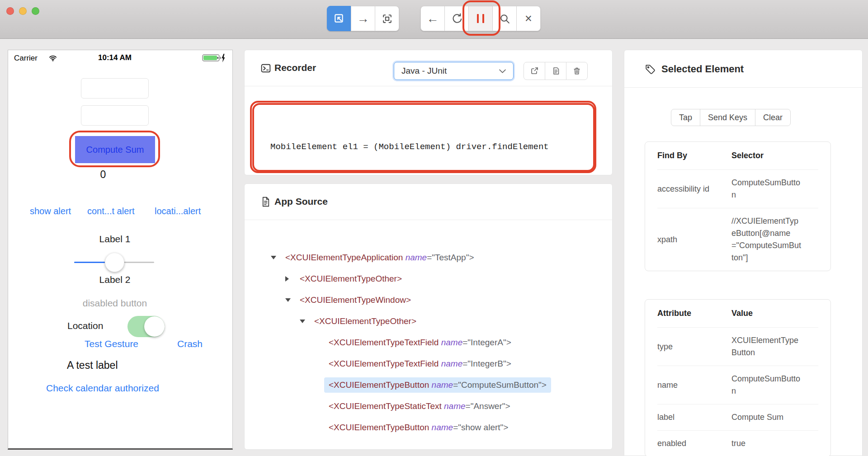 The width and height of the screenshot is (868, 456). Describe the element at coordinates (775, 314) in the screenshot. I see `value-header: Value` at that location.